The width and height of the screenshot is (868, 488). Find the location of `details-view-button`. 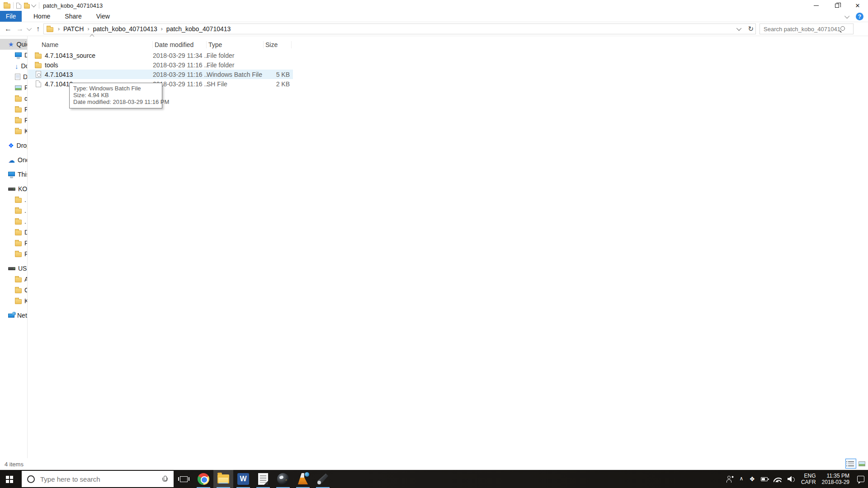

details-view-button is located at coordinates (851, 464).